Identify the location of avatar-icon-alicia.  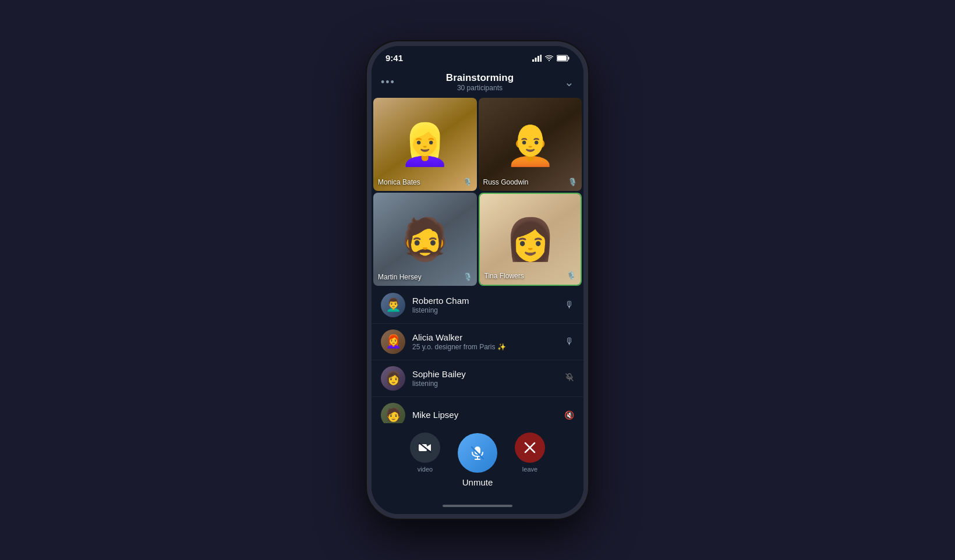
(394, 342).